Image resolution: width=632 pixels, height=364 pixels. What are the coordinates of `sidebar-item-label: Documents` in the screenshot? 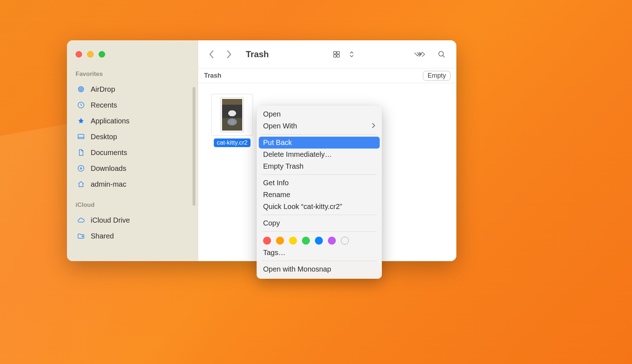 It's located at (109, 153).